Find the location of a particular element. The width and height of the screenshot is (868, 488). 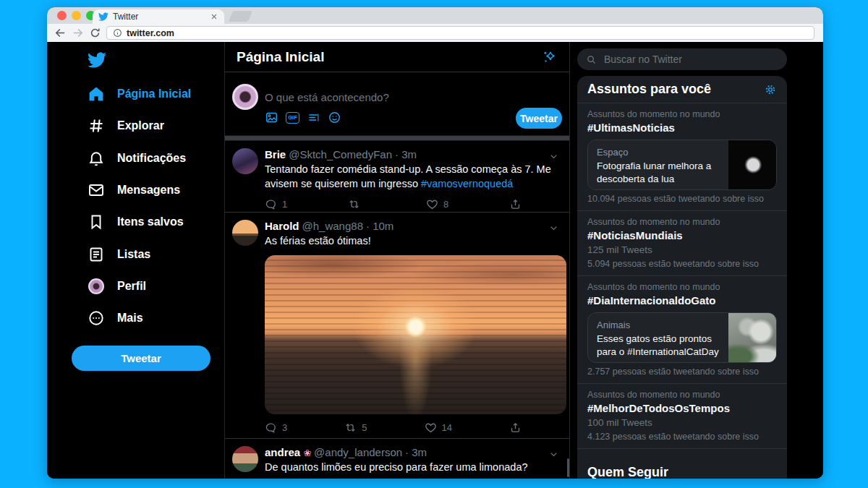

tweet-button: Tweetar is located at coordinates (141, 359).